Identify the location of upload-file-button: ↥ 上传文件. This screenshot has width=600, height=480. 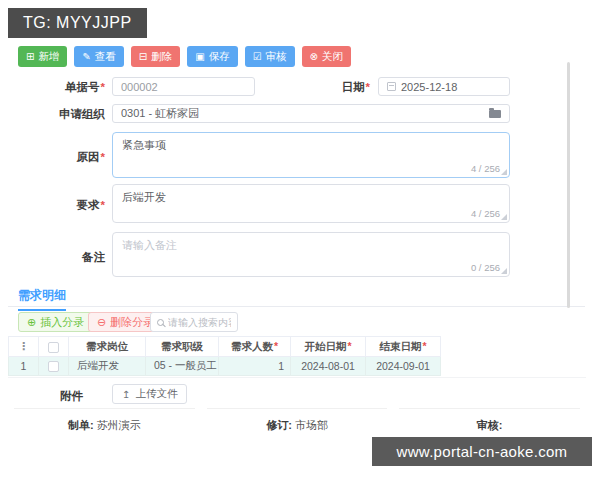
(150, 394).